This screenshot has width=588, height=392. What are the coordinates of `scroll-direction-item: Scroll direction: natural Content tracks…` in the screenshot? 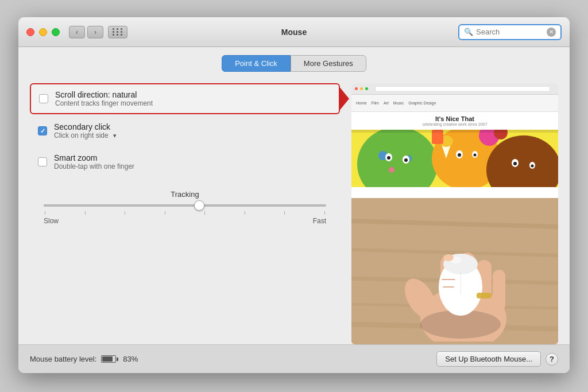 It's located at (185, 99).